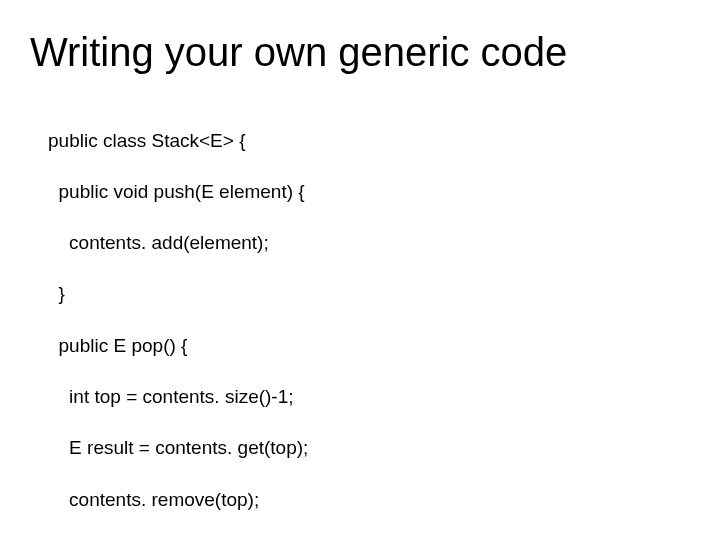 Image resolution: width=720 pixels, height=540 pixels. What do you see at coordinates (369, 141) in the screenshot?
I see `code-line: public class Stack<E> {` at bounding box center [369, 141].